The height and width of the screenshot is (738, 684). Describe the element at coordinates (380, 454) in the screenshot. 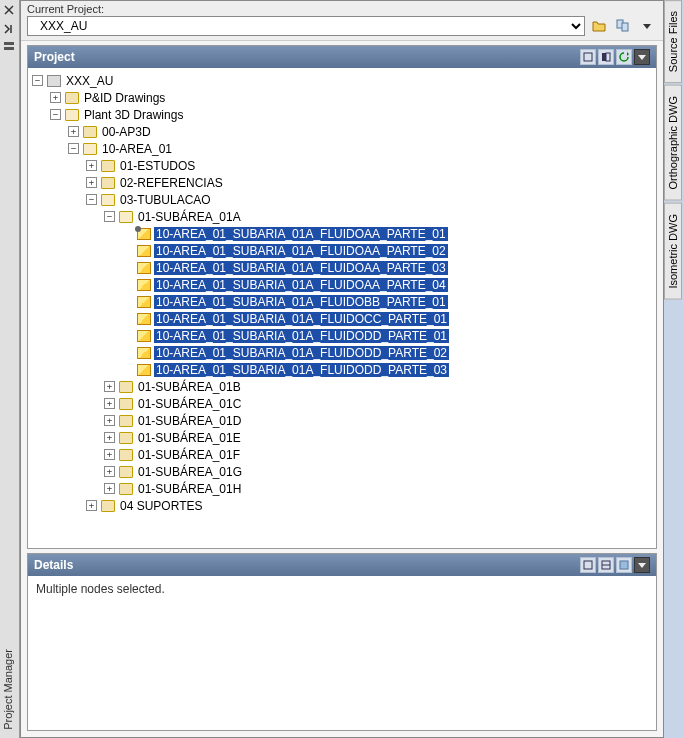

I see `tree-folder: +01-SUBÁREA_01F` at that location.